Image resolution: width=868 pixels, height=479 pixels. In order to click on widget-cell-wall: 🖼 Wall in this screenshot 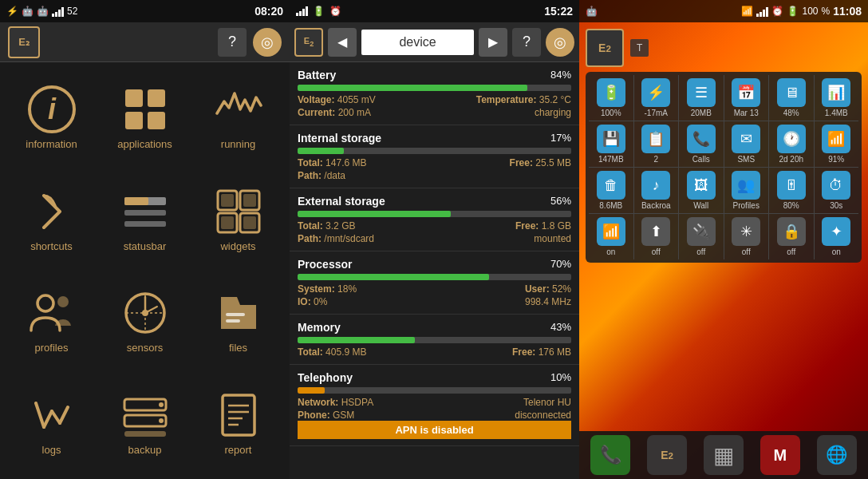, I will do `click(702, 190)`.